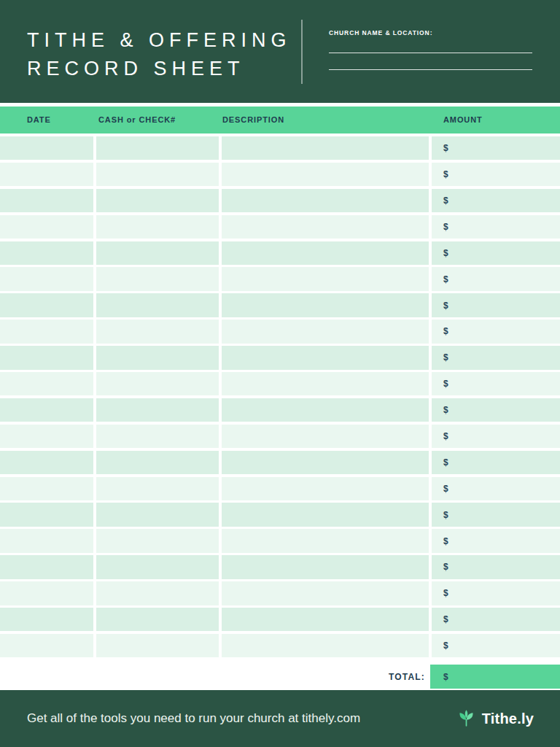  I want to click on total-label: TOTAL:, so click(407, 677).